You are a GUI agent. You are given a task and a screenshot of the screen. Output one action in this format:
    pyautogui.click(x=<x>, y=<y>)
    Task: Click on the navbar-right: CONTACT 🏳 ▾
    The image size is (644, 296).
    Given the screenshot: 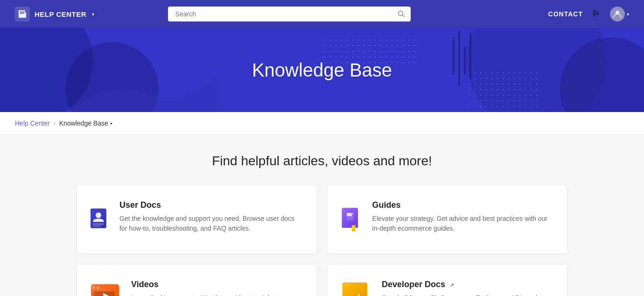 What is the action you would take?
    pyautogui.click(x=589, y=14)
    